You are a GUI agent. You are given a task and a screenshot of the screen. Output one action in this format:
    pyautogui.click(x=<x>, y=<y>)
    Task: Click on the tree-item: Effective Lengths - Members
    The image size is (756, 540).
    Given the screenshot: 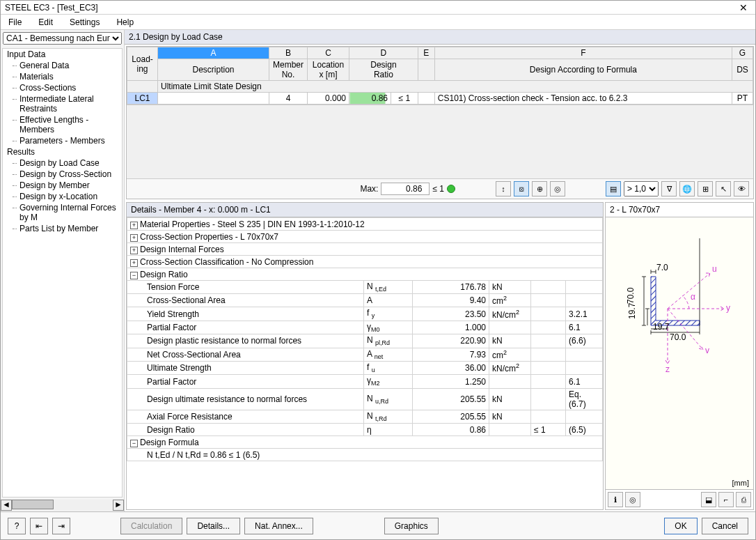 What is the action you would take?
    pyautogui.click(x=64, y=125)
    